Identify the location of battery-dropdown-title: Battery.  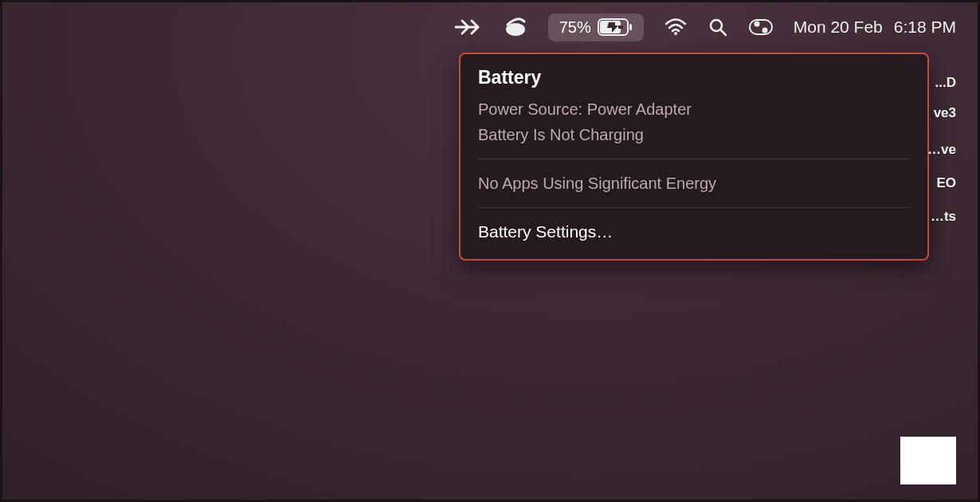
(694, 78).